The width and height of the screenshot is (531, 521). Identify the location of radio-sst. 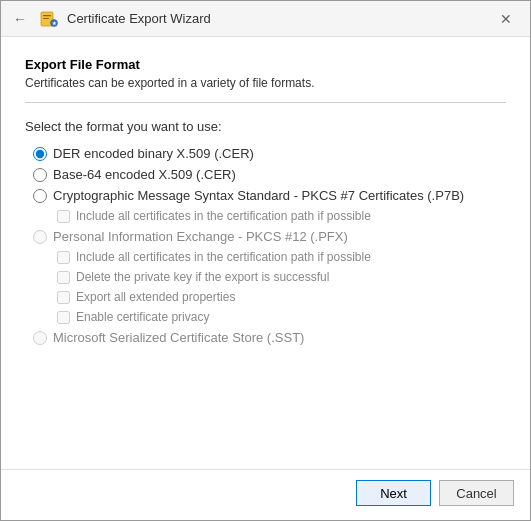
(40, 338).